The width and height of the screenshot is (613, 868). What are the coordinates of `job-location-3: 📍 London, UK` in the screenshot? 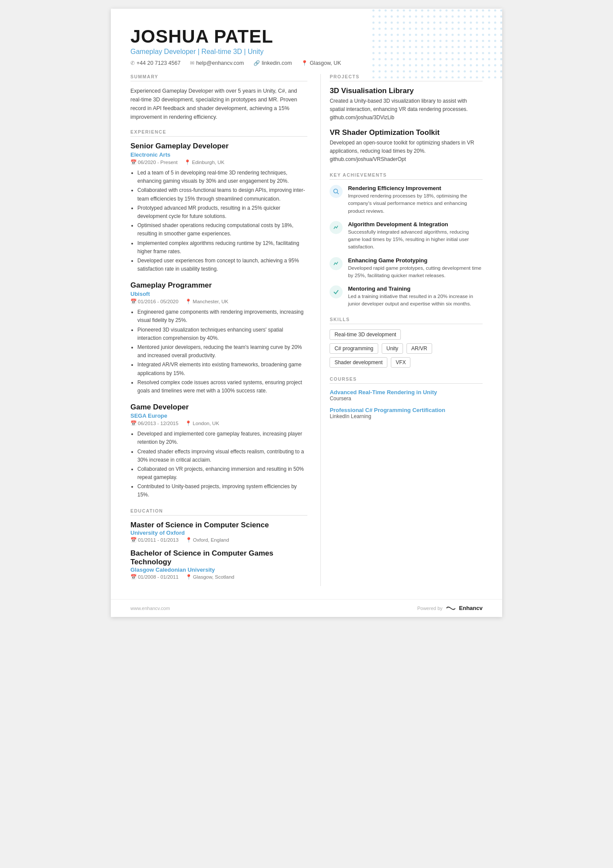 It's located at (202, 423).